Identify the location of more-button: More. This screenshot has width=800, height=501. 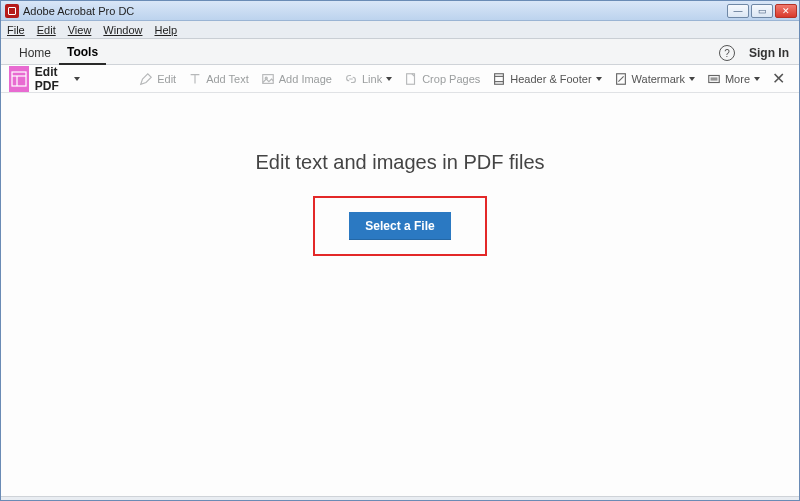
(734, 79).